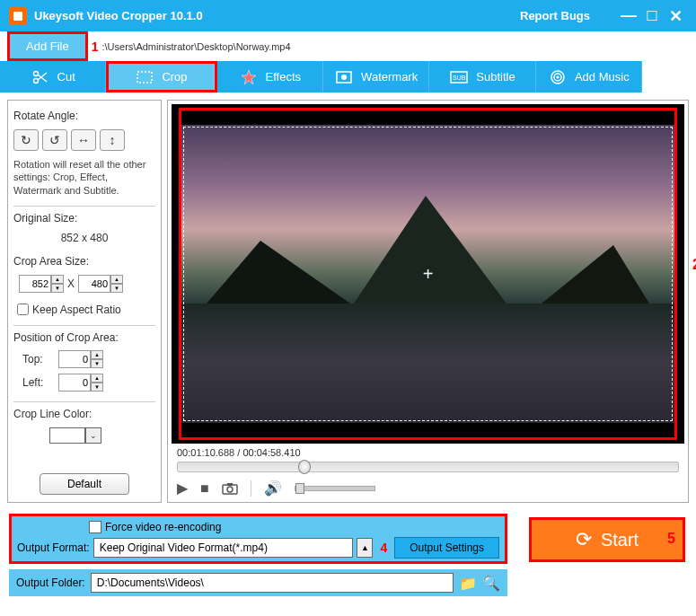 The height and width of the screenshot is (616, 696). I want to click on tab-effects-label: Effects, so click(284, 77).